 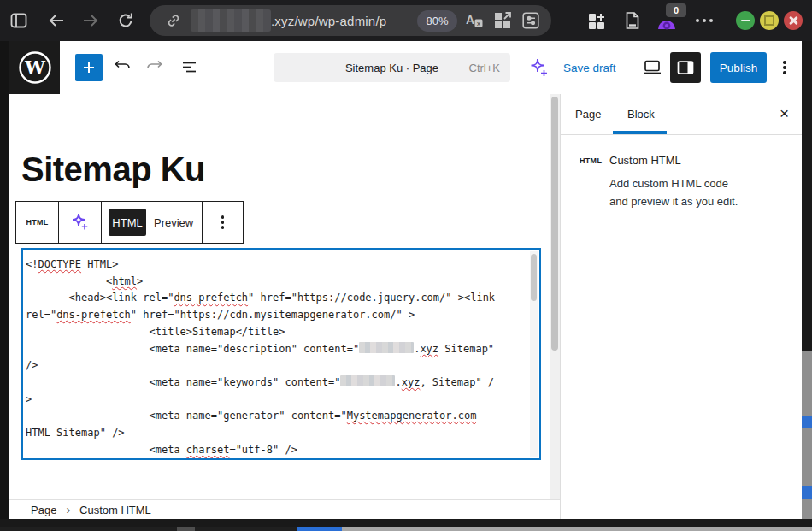 What do you see at coordinates (152, 222) in the screenshot?
I see `mode-switcher: HTML Preview` at bounding box center [152, 222].